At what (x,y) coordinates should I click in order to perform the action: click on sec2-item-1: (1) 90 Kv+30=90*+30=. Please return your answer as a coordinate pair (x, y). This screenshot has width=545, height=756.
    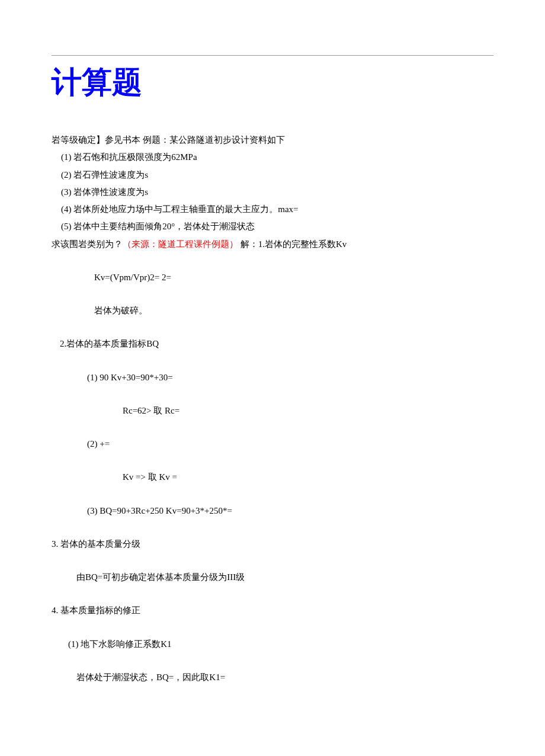
    Looking at the image, I should click on (290, 378).